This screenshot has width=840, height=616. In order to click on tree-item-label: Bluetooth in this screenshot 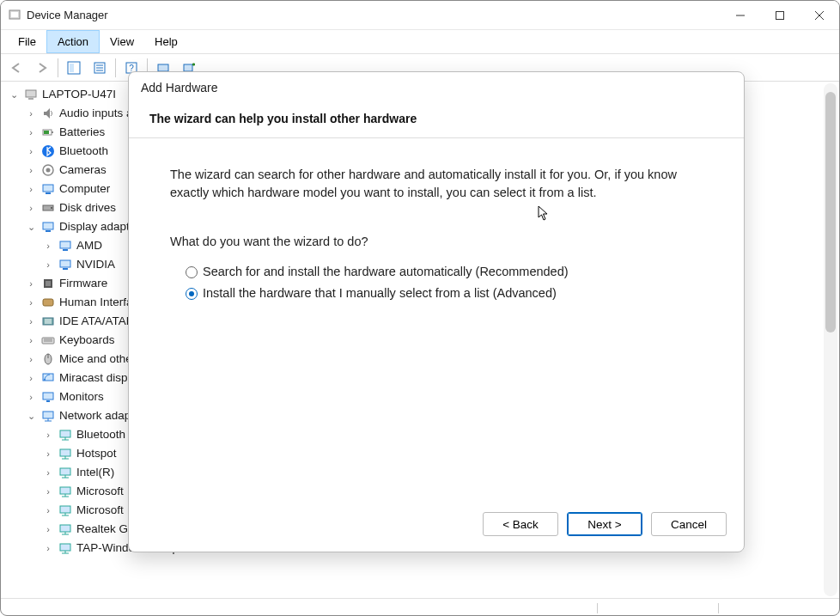, I will do `click(101, 435)`.